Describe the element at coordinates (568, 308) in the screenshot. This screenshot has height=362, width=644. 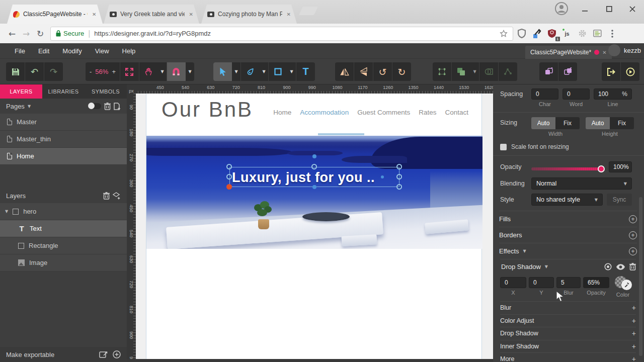
I see `effect-add-row: Blur +` at that location.